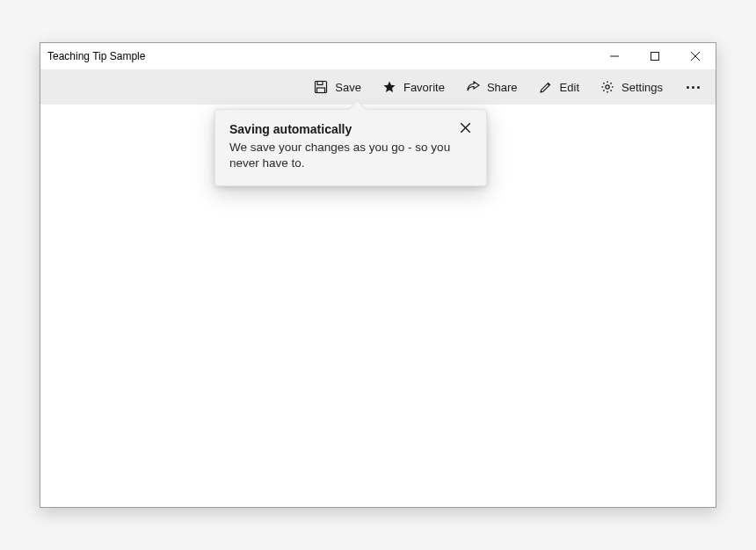  Describe the element at coordinates (693, 88) in the screenshot. I see `more-icon` at that location.